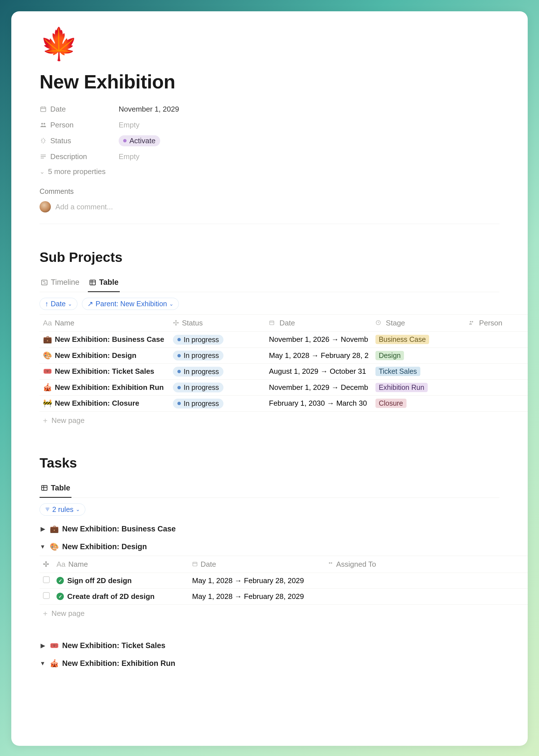  I want to click on calendar-icon, so click(43, 109).